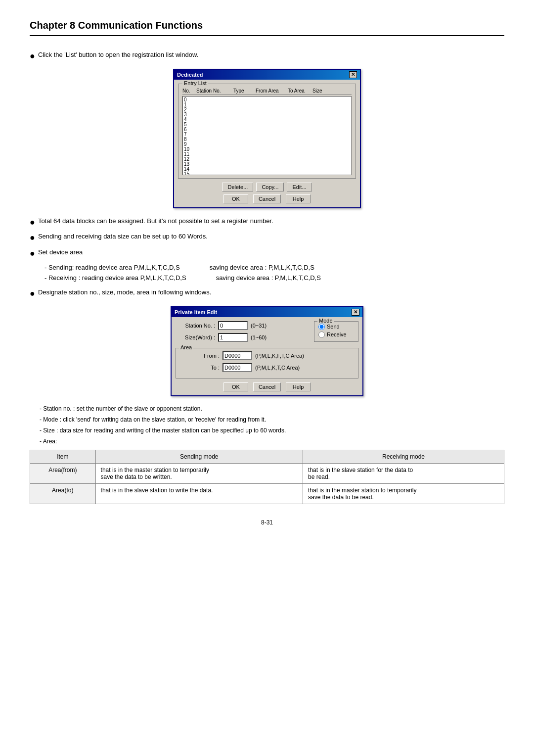 The image size is (534, 756). Describe the element at coordinates (63, 494) in the screenshot. I see `area-to-label: Area(to)` at that location.